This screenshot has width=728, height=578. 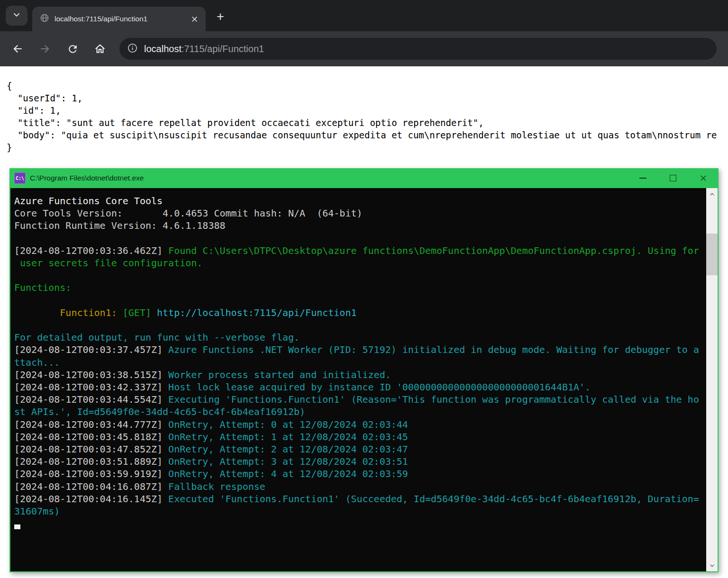 I want to click on terminal-line: Function1: [GET] http://localhost:7115/a…, so click(x=360, y=313).